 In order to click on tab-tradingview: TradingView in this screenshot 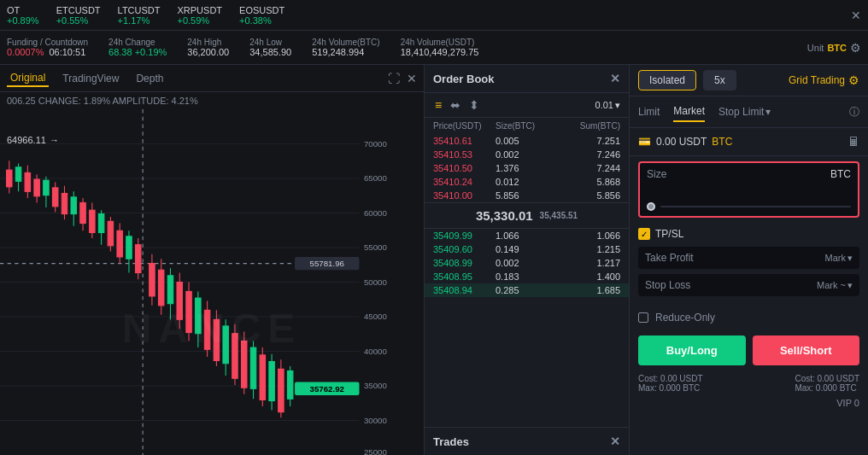, I will do `click(91, 79)`.